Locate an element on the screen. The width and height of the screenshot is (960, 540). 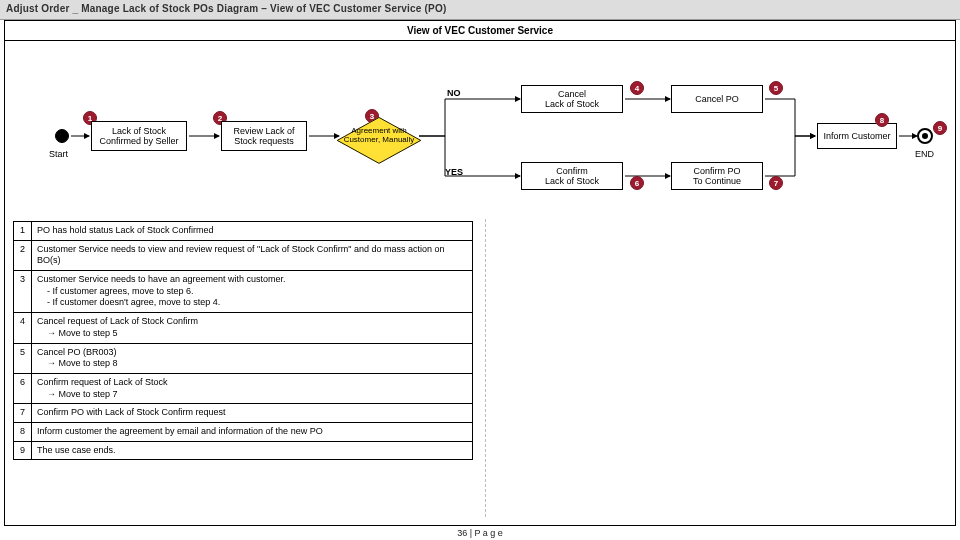
task-cancel-los: Cancel Lack of Stock is located at coordinates (572, 99).